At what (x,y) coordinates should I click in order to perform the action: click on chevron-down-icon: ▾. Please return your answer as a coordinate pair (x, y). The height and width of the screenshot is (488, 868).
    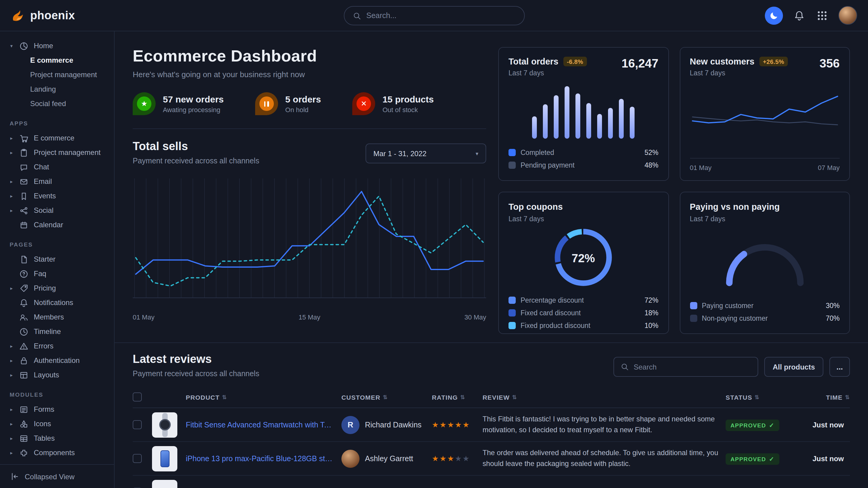
    Looking at the image, I should click on (11, 46).